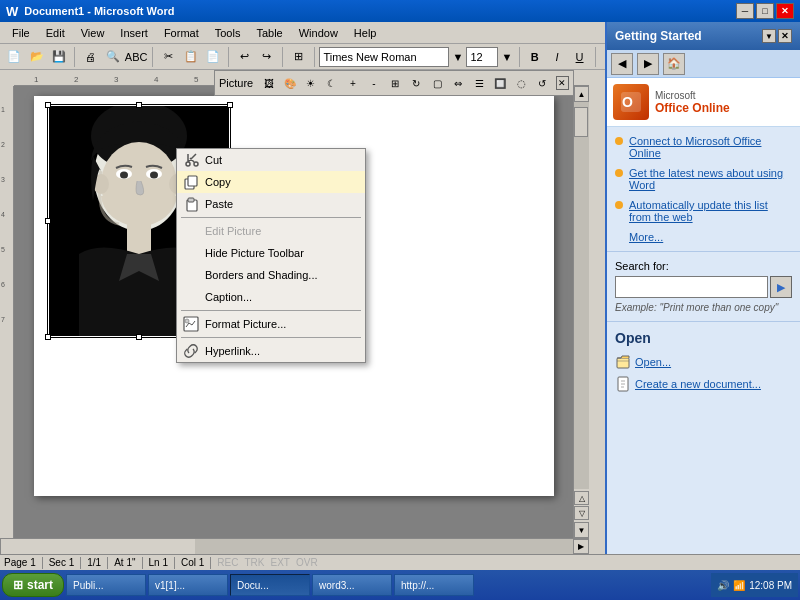 This screenshot has height=600, width=800. I want to click on pt-compress-btn: ⇔, so click(458, 83).